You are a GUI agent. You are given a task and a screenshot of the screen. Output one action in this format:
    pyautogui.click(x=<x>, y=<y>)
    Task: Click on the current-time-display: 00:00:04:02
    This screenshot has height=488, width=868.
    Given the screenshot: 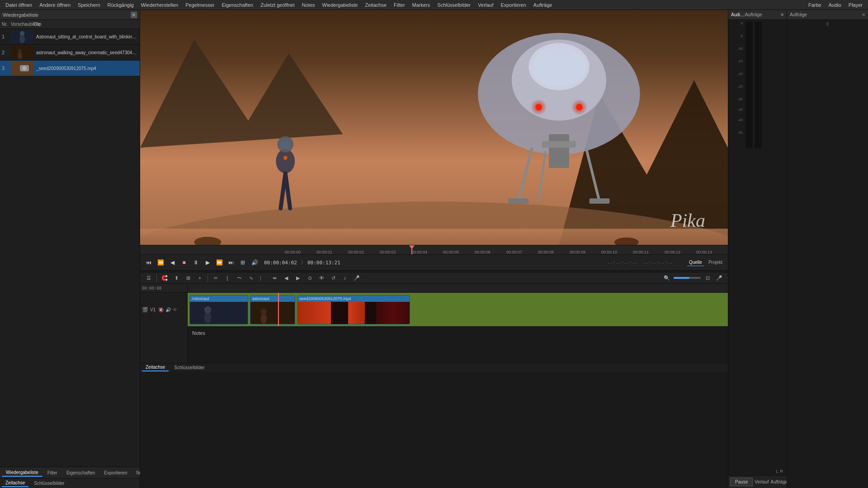 What is the action you would take?
    pyautogui.click(x=280, y=263)
    